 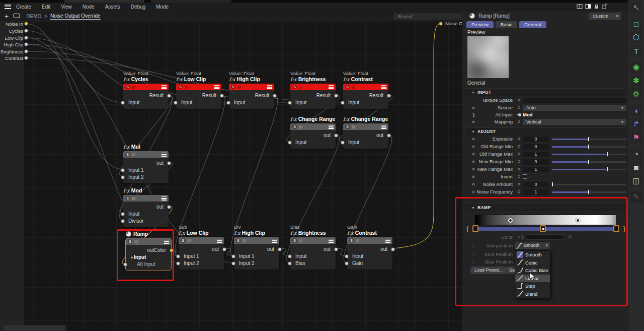 What do you see at coordinates (34, 16) in the screenshot?
I see `breadcrumb-root: DEMO` at bounding box center [34, 16].